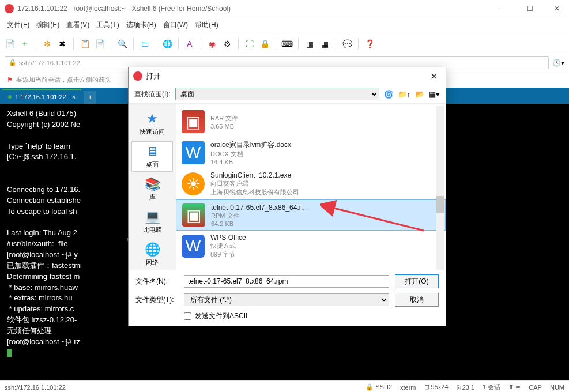 The image size is (569, 392). I want to click on sidebar-item-库: 📚库, so click(152, 189).